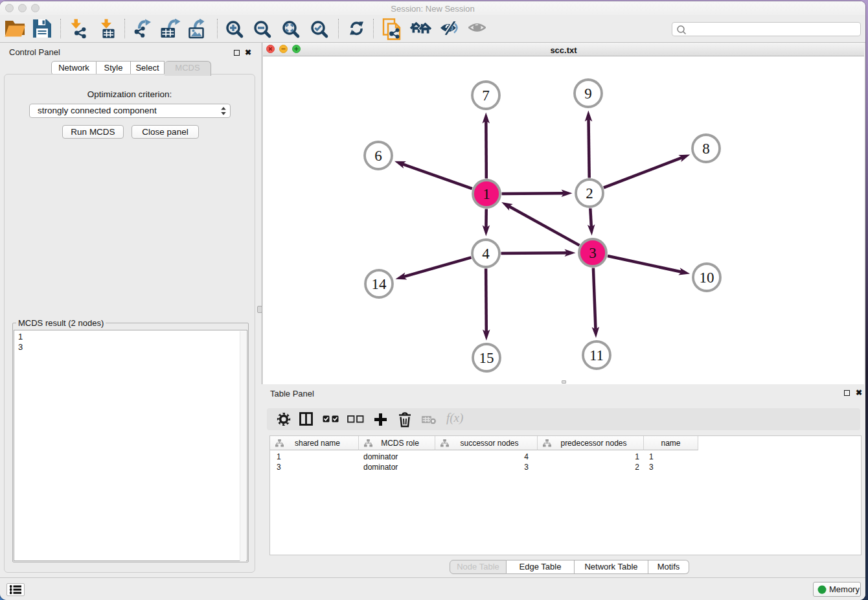  Describe the element at coordinates (378, 156) in the screenshot. I see `svg-text: 6` at that location.